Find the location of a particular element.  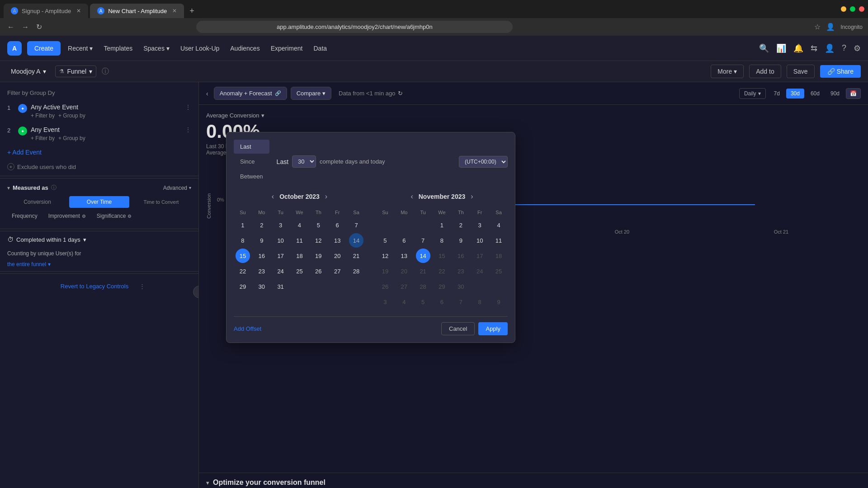

dp-add-offset-button: Add Offset is located at coordinates (248, 329).